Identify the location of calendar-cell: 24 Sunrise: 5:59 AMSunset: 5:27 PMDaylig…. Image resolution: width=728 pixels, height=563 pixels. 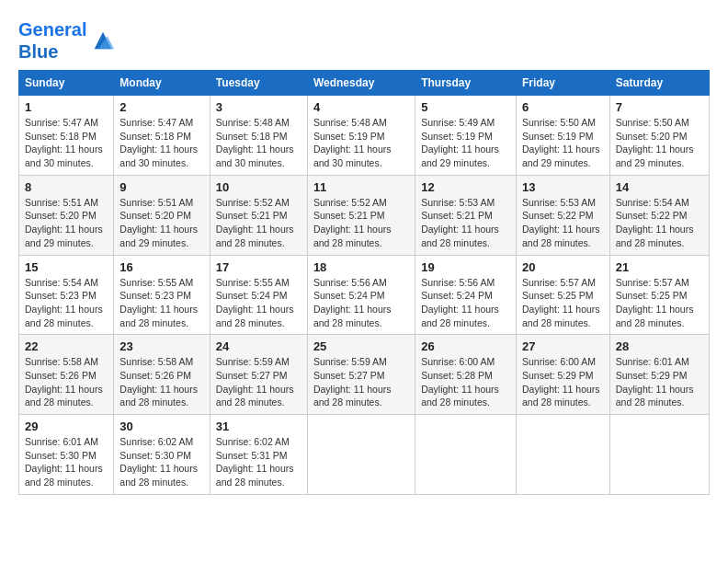
(258, 375).